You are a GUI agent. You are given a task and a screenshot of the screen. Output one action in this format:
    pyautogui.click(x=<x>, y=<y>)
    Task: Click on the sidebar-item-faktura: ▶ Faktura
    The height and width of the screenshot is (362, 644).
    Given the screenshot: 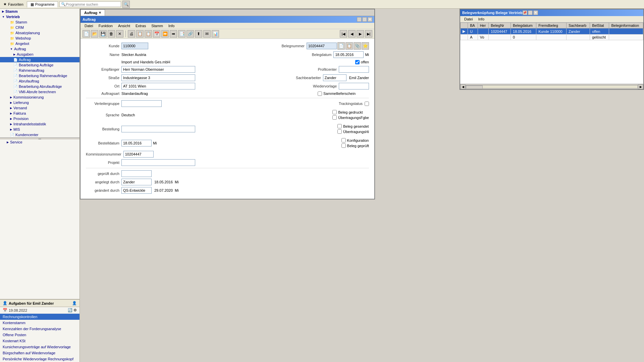 What is the action you would take?
    pyautogui.click(x=40, y=113)
    